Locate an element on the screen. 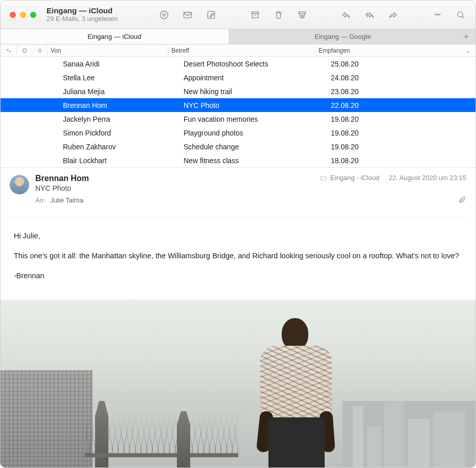  mailbox-tabs: Eingang — iCloud Eingang — Google + is located at coordinates (238, 37).